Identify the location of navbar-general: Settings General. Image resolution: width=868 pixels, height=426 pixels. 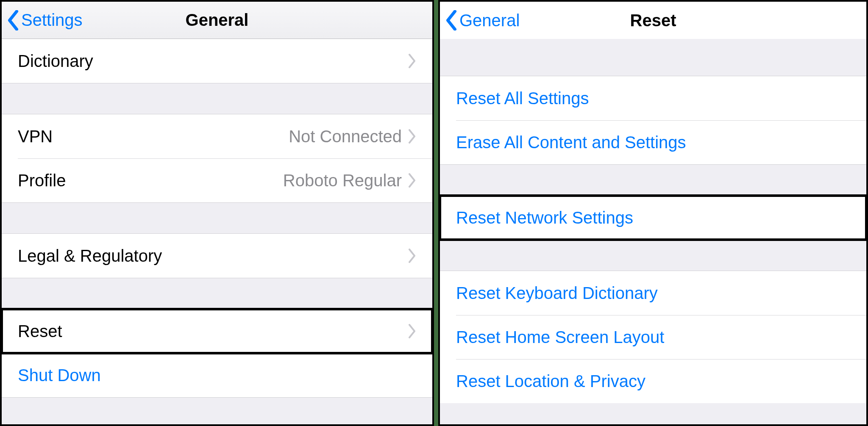
(217, 20).